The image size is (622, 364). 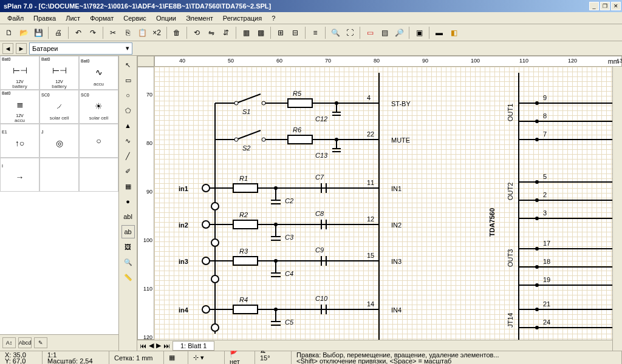 What do you see at coordinates (547, 280) in the screenshot?
I see `svg-text: 19` at bounding box center [547, 280].